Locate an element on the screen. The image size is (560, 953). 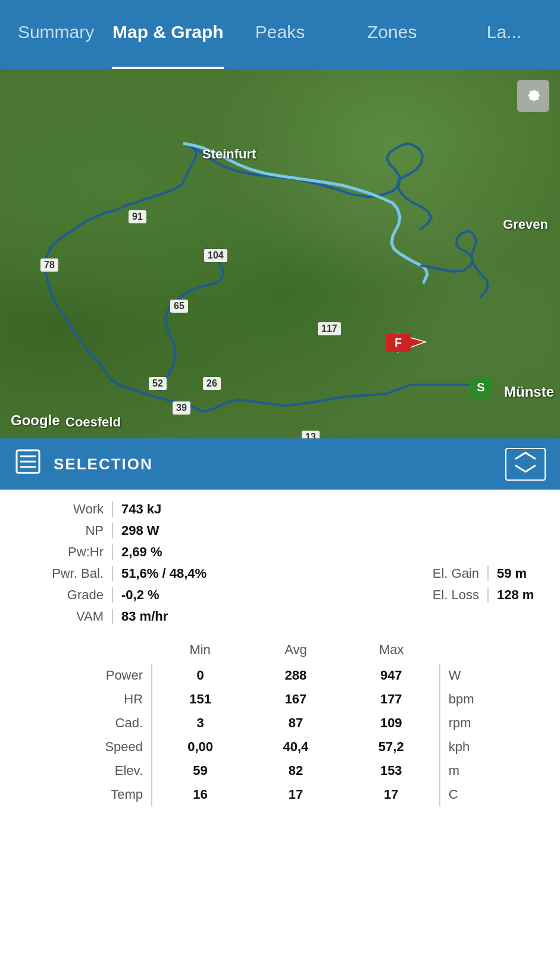
svg-text: F is located at coordinates (398, 342).